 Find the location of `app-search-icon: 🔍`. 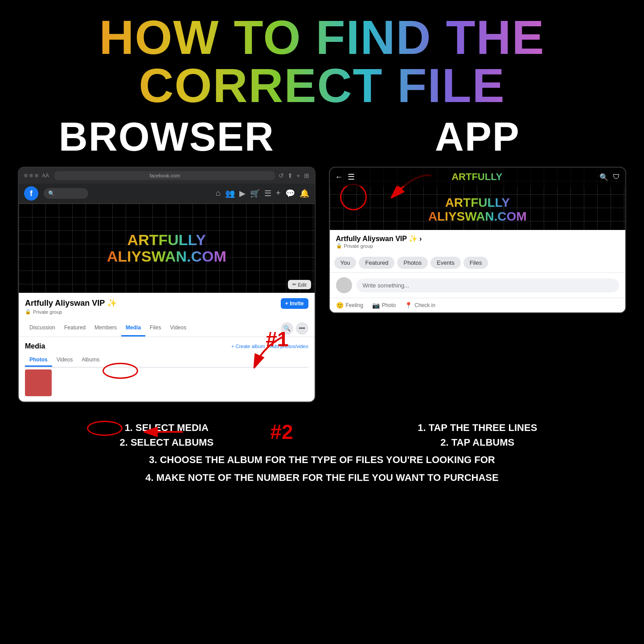

app-search-icon: 🔍 is located at coordinates (604, 177).